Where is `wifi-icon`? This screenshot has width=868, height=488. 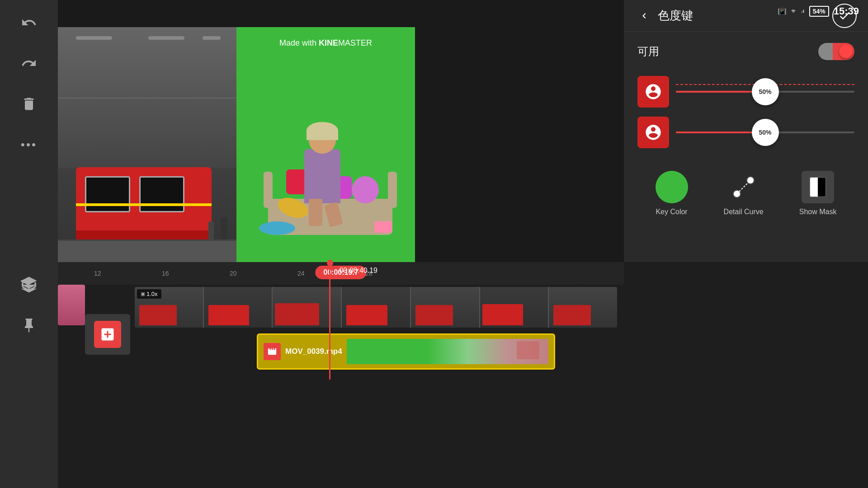 wifi-icon is located at coordinates (793, 11).